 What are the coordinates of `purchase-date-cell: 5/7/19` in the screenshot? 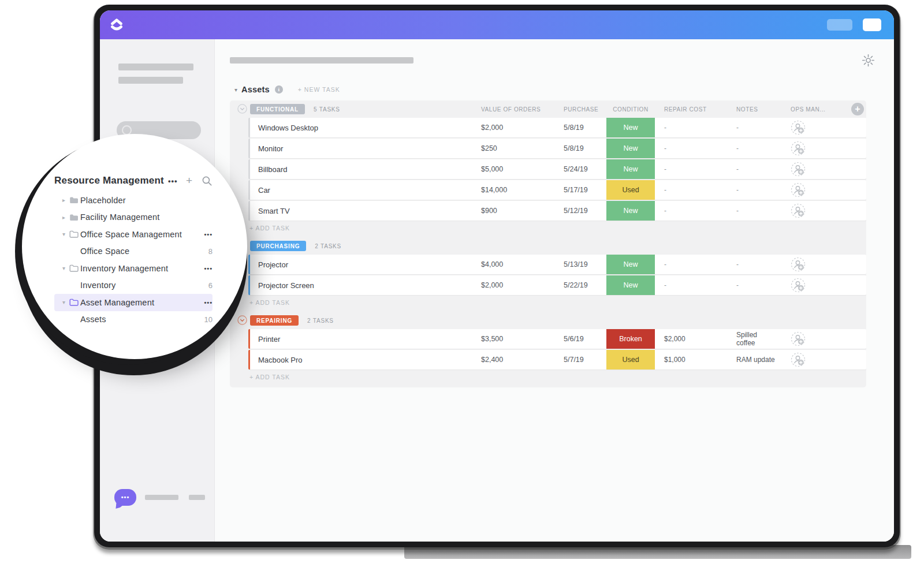 It's located at (585, 360).